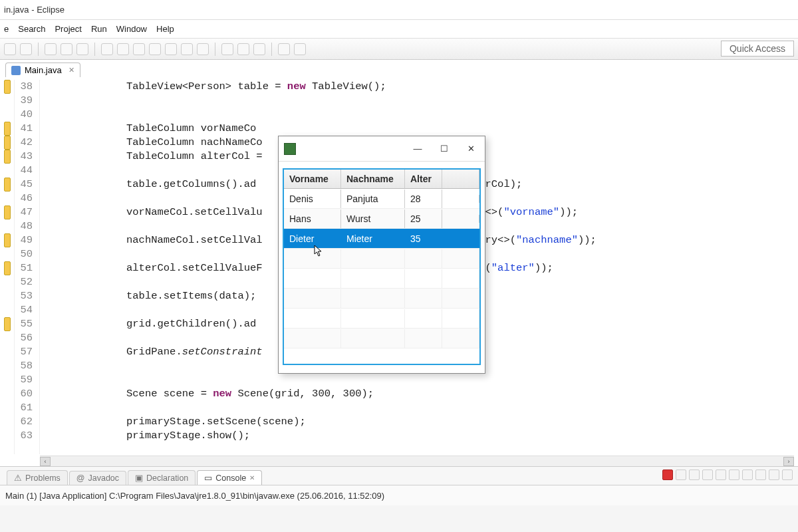 This screenshot has height=532, width=798. I want to click on terminate-icon, so click(668, 475).